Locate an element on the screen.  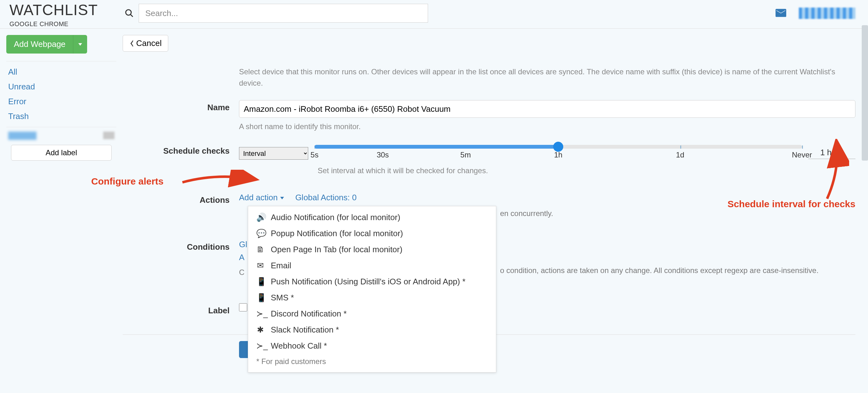
action-popup: 💬Popup Notification (for local monitor) is located at coordinates (372, 233).